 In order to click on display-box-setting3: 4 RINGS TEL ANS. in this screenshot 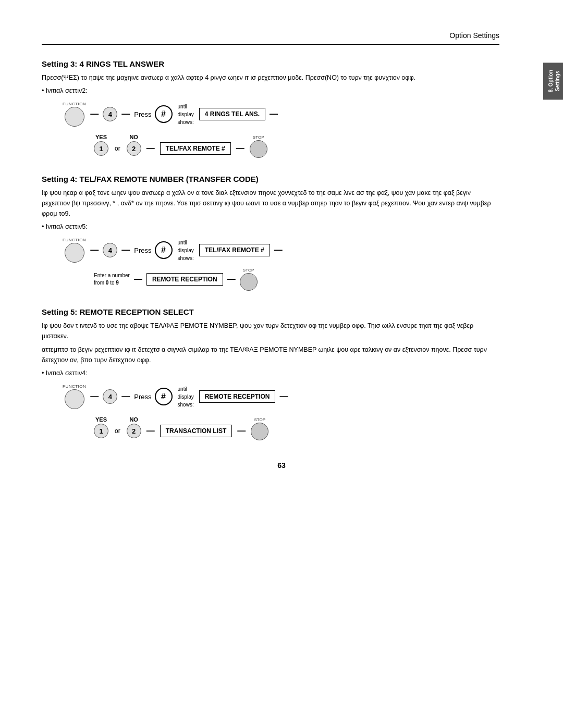, I will do `click(232, 114)`.